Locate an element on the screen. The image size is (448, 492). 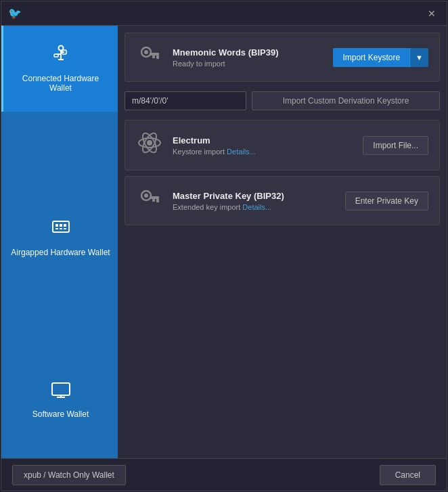
enter-private-key-button: Enter Private Key is located at coordinates (387, 201).